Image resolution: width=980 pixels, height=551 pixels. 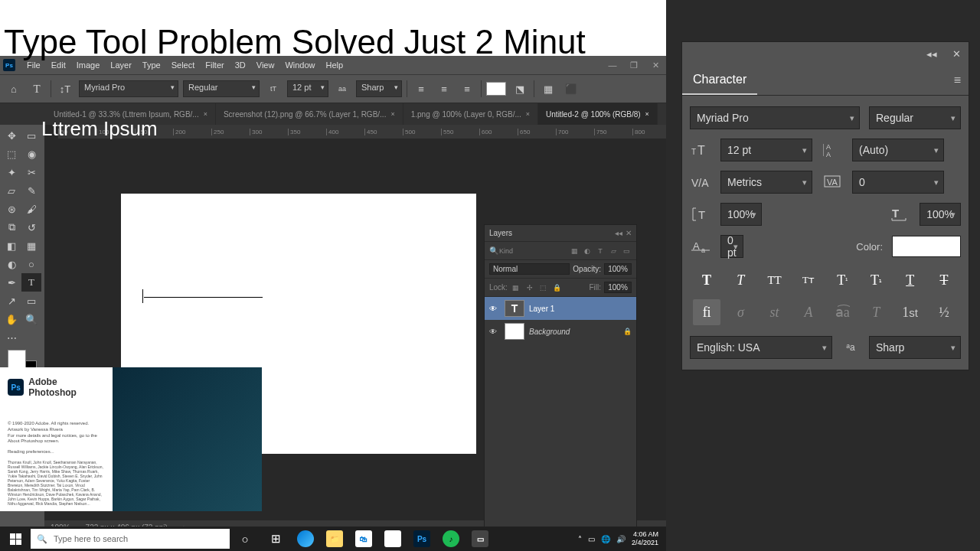 What do you see at coordinates (842, 312) in the screenshot?
I see `stylistic-alt-button: a͡a` at bounding box center [842, 312].